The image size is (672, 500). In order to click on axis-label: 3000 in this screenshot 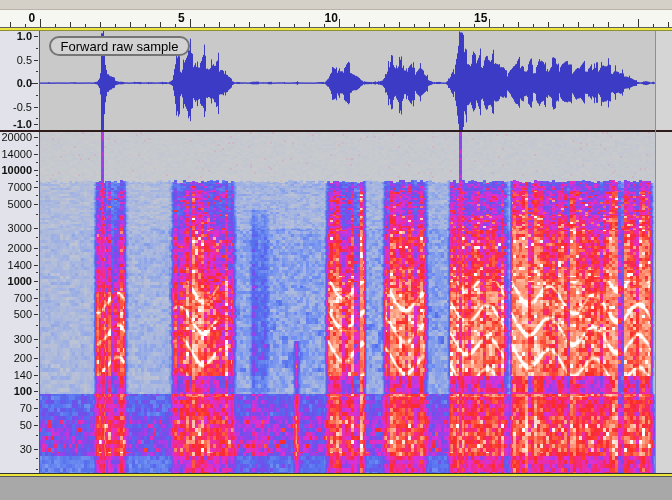, I will do `click(20, 228)`.